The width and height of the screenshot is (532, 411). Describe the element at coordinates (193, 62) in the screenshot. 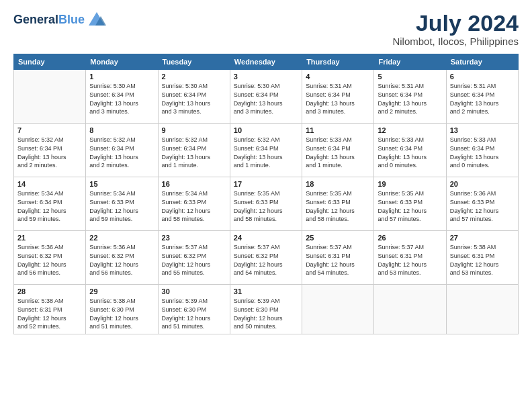

I see `weekday-header-tuesday: Tuesday` at that location.